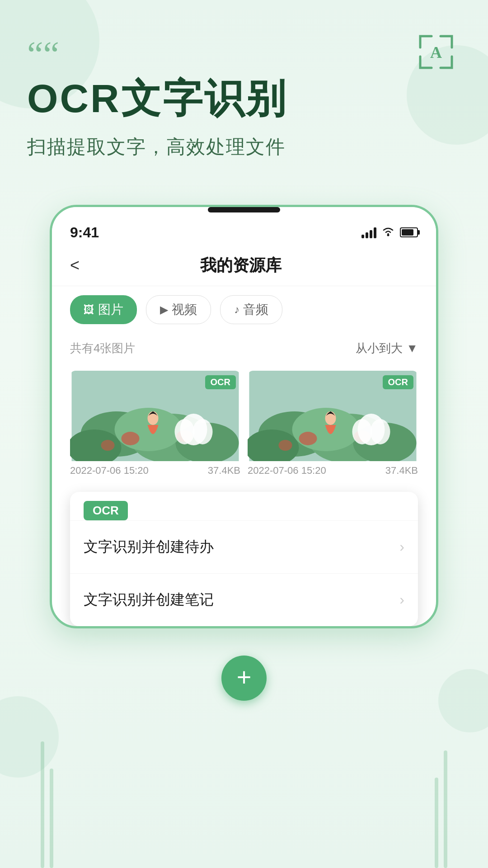 This screenshot has height=868, width=488. Describe the element at coordinates (106, 511) in the screenshot. I see `ocr-panel-badge: OCR` at that location.